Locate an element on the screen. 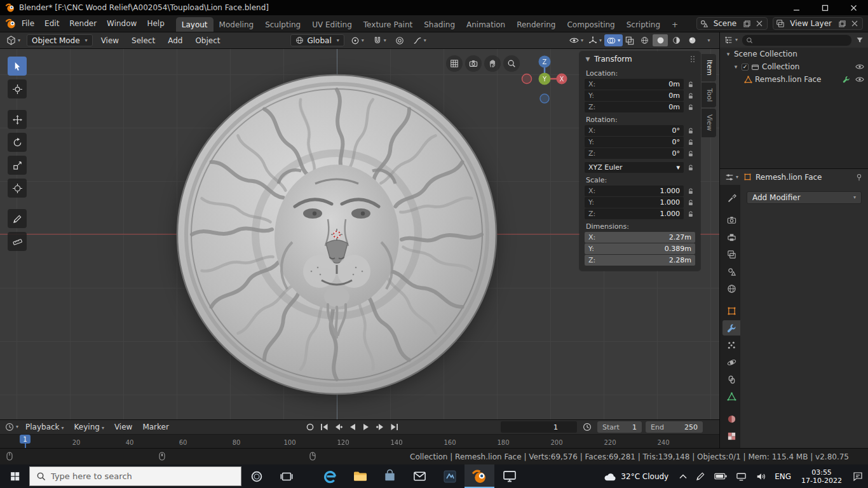 This screenshot has width=868, height=488. hide-object-eye-icon is located at coordinates (860, 79).